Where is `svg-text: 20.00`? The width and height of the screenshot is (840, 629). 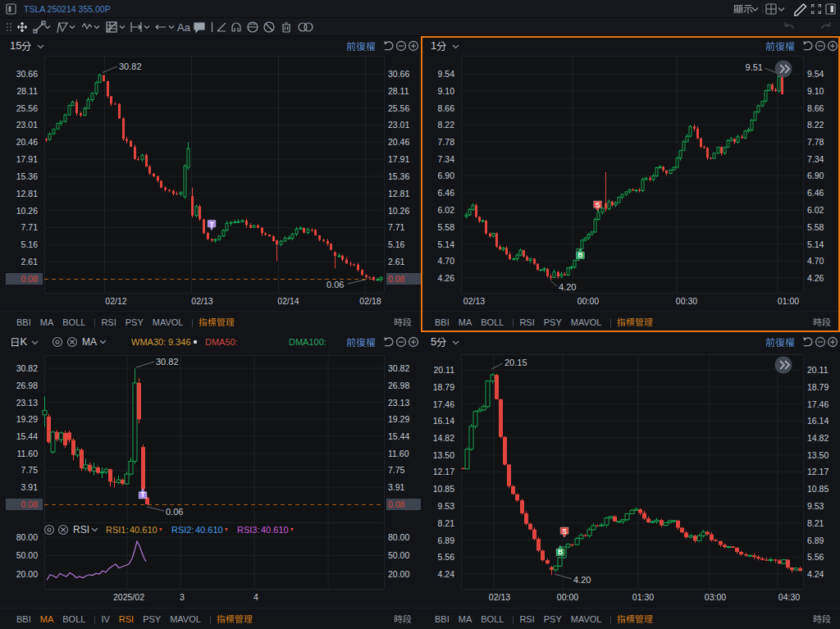 svg-text: 20.00 is located at coordinates (27, 574).